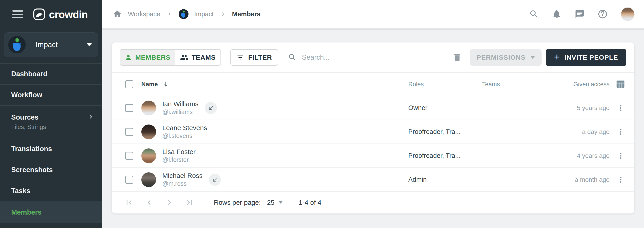  What do you see at coordinates (576, 84) in the screenshot?
I see `column-header-given-access: Given access` at bounding box center [576, 84].